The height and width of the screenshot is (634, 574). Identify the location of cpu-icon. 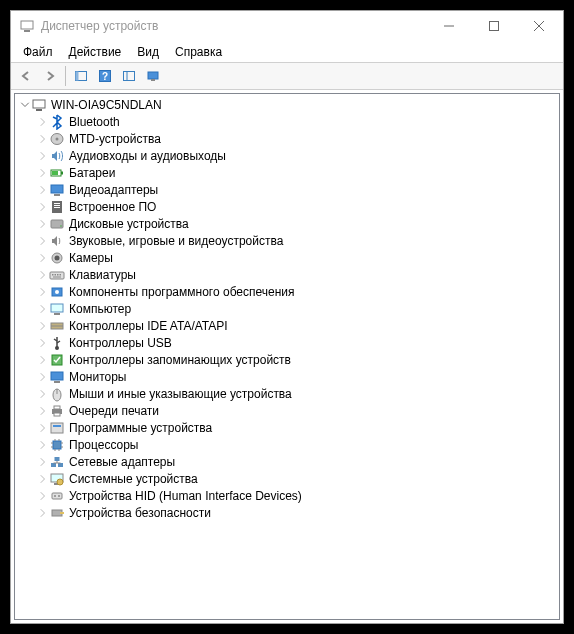
(57, 445).